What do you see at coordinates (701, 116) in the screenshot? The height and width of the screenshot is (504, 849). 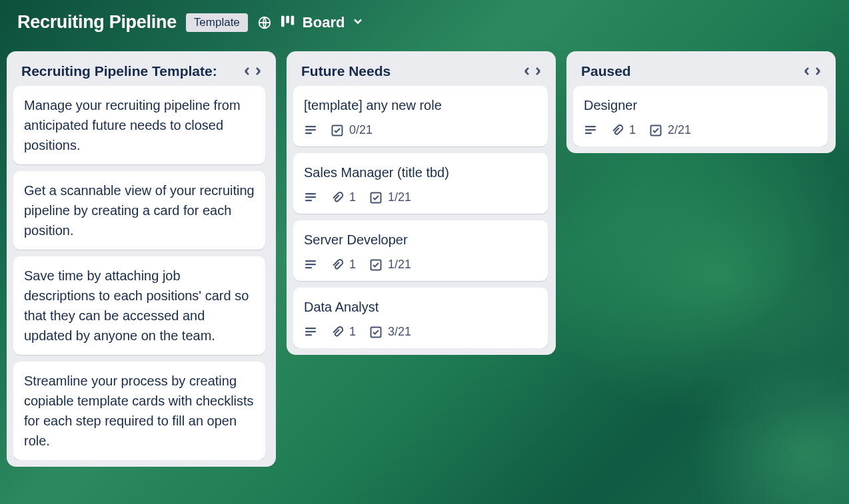 I see `list-cards: Designer 1 2/21` at bounding box center [701, 116].